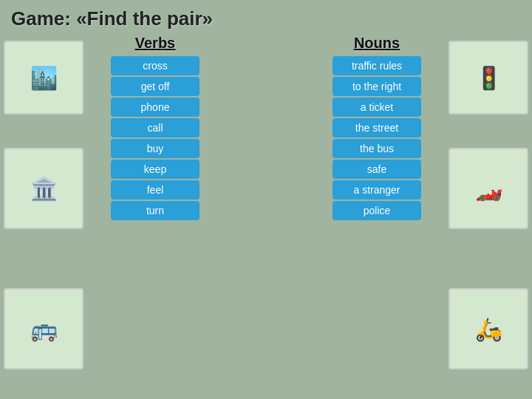 Image resolution: width=532 pixels, height=399 pixels. I want to click on verb-cross: cross, so click(155, 66).